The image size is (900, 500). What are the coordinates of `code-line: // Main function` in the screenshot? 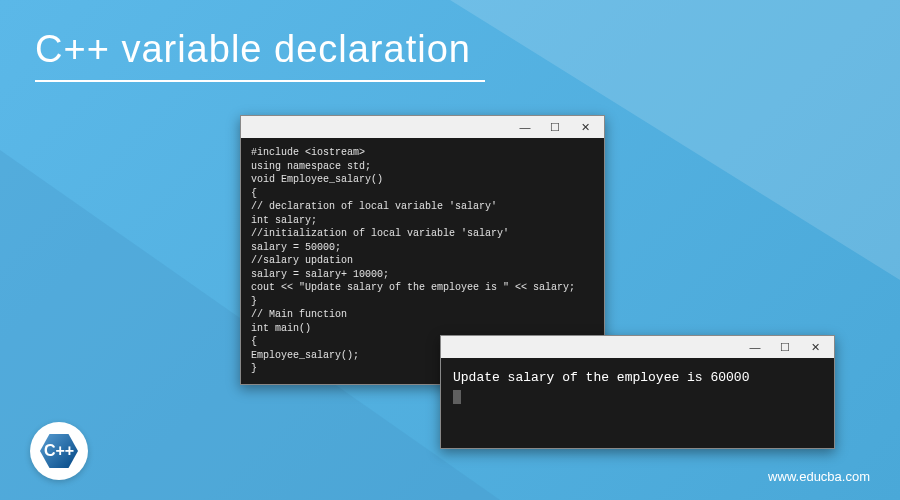 It's located at (422, 315).